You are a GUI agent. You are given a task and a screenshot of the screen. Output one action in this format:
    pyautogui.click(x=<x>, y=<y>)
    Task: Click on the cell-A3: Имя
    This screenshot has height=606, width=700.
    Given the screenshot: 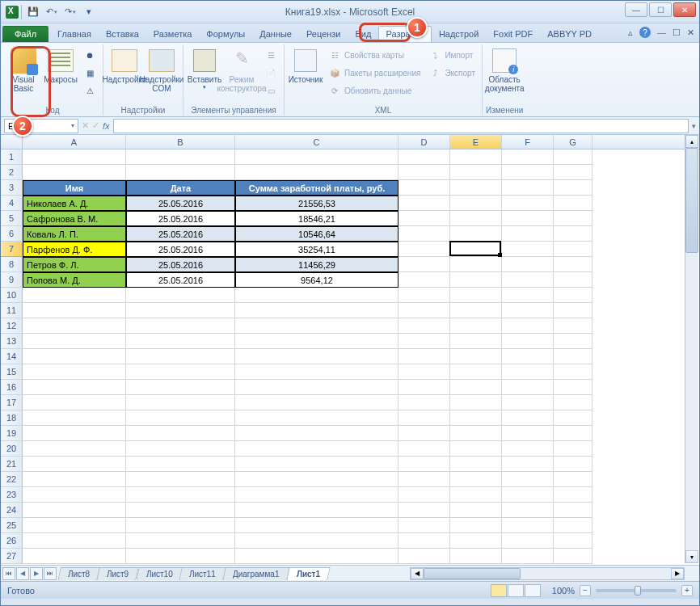 What is the action you would take?
    pyautogui.click(x=74, y=187)
    